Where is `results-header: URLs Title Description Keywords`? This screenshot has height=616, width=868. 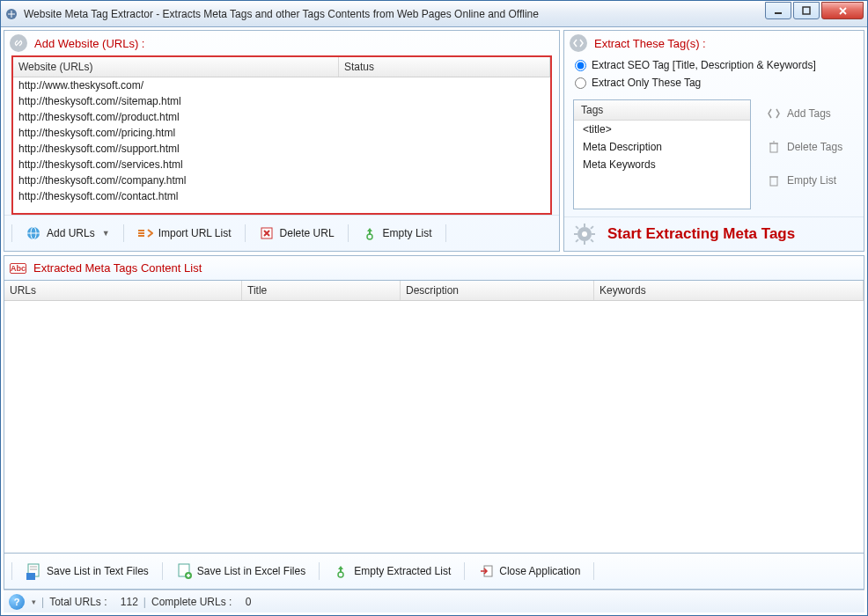
results-header: URLs Title Description Keywords is located at coordinates (434, 290).